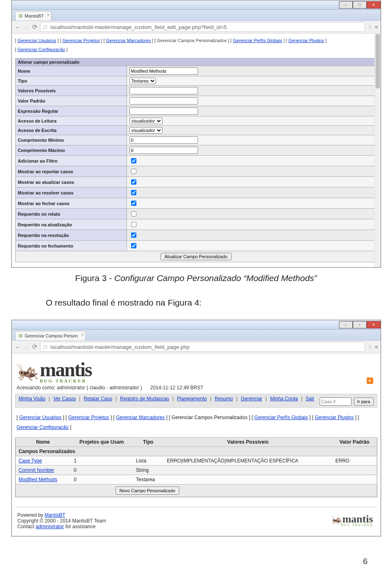 The width and height of the screenshot is (392, 567). Describe the element at coordinates (219, 303) in the screenshot. I see `intermediate-text: O resultado final é mostrado na Figura 4…` at that location.